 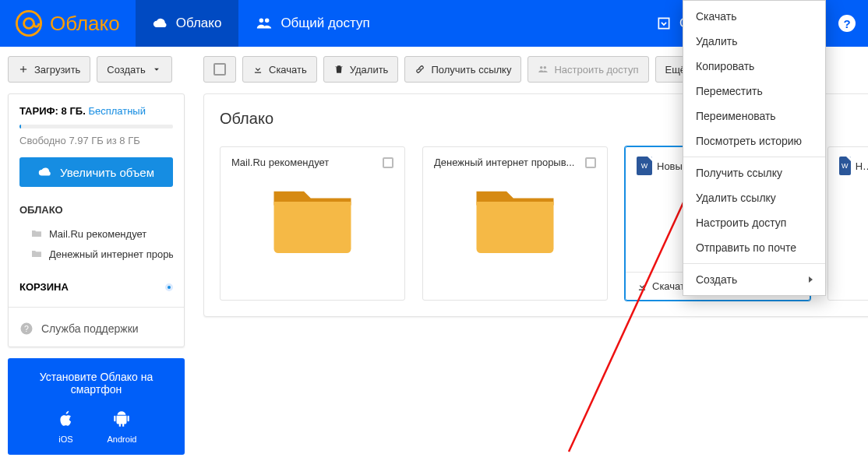 What do you see at coordinates (420, 69) in the screenshot?
I see `link-icon` at bounding box center [420, 69].